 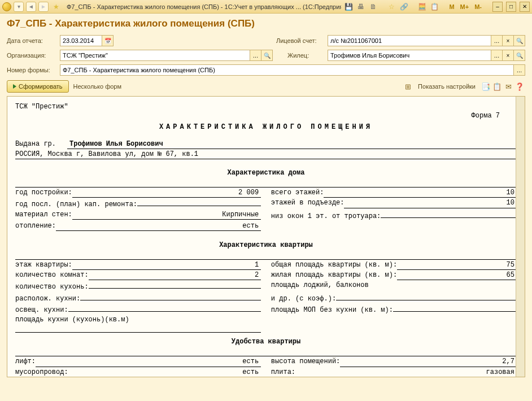 What do you see at coordinates (334, 265) in the screenshot?
I see `total-area-label: общая площадь квартиры (кв. м):` at bounding box center [334, 265].